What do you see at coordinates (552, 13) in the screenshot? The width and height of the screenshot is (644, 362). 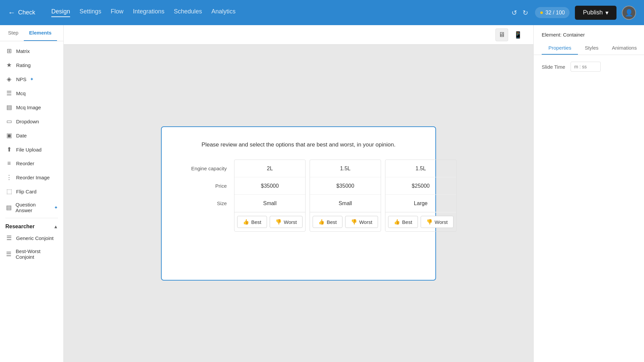 I see `credit-badge: ● 32 / 100` at bounding box center [552, 13].